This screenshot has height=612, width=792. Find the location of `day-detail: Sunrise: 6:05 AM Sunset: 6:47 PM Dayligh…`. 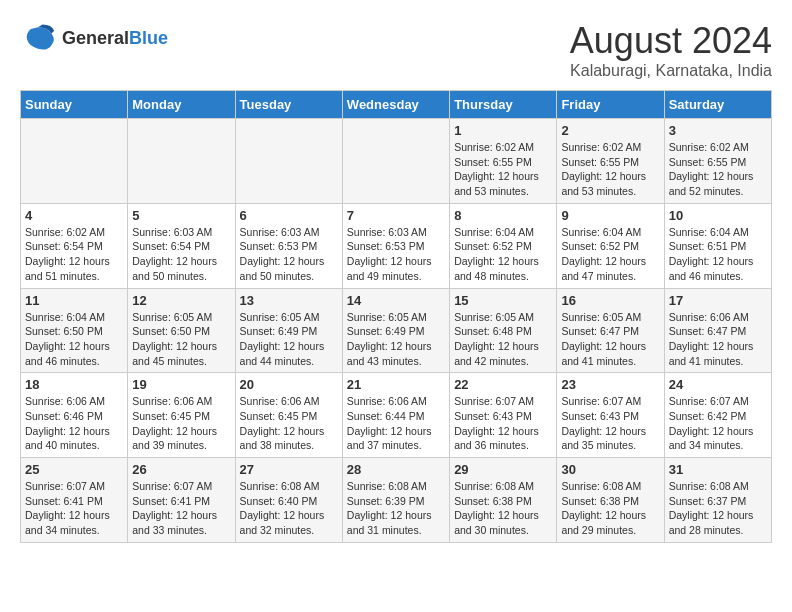

day-detail: Sunrise: 6:05 AM Sunset: 6:47 PM Dayligh… is located at coordinates (610, 340).